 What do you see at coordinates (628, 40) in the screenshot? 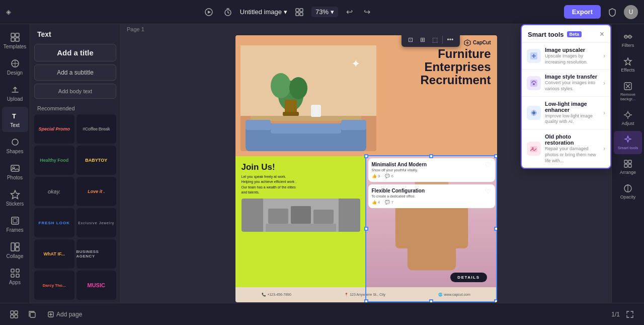
I see `right-icon-filters: Filters` at bounding box center [628, 40].